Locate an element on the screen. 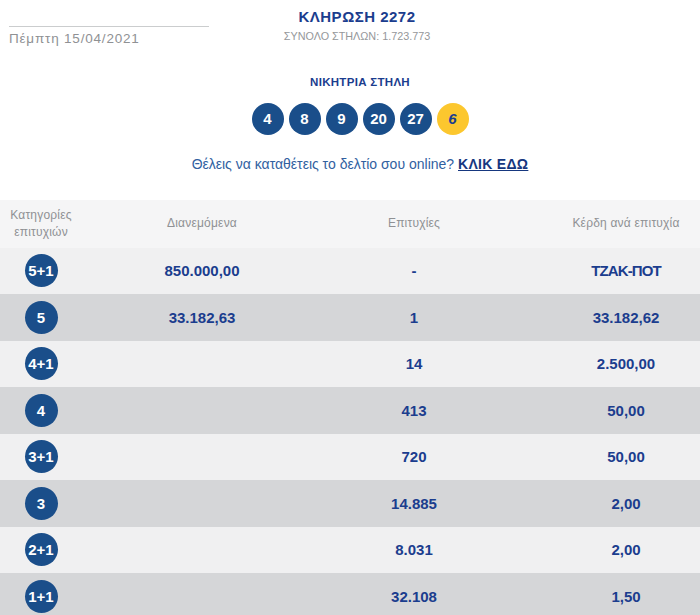  header-prize: Κέρδη ανά επιτυχία is located at coordinates (608, 224).